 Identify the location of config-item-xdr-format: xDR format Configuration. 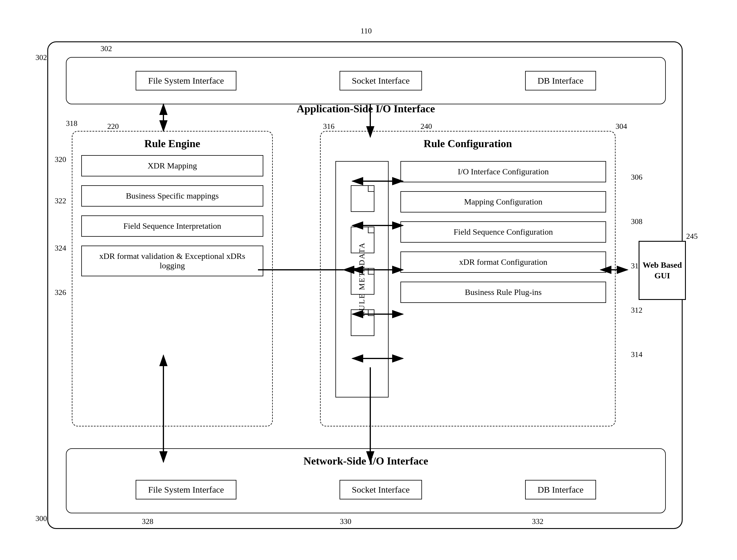
(503, 262).